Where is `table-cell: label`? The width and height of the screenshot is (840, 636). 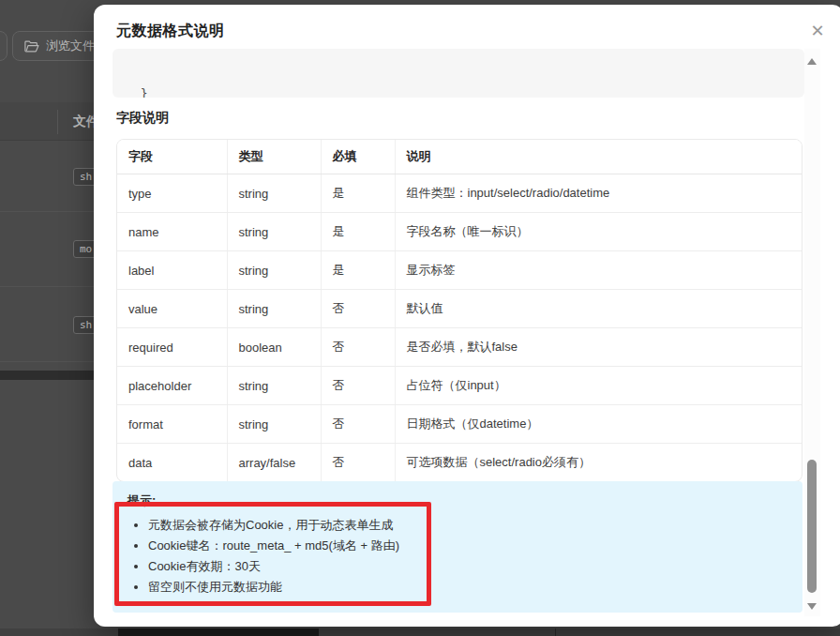 table-cell: label is located at coordinates (172, 270).